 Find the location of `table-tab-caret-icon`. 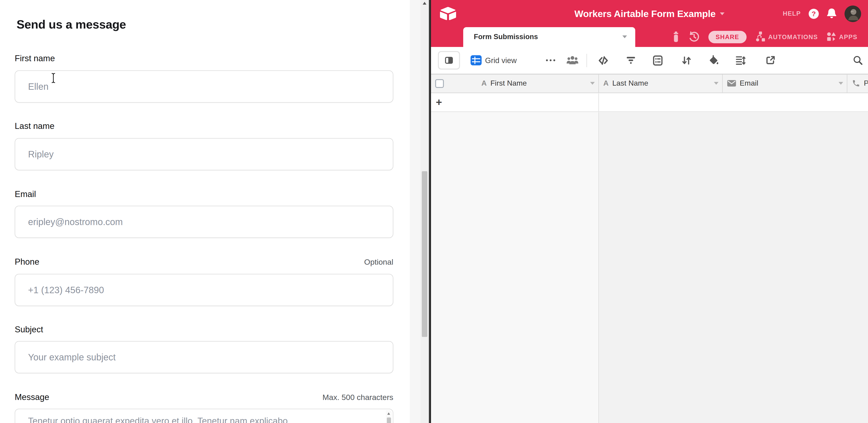

table-tab-caret-icon is located at coordinates (625, 37).